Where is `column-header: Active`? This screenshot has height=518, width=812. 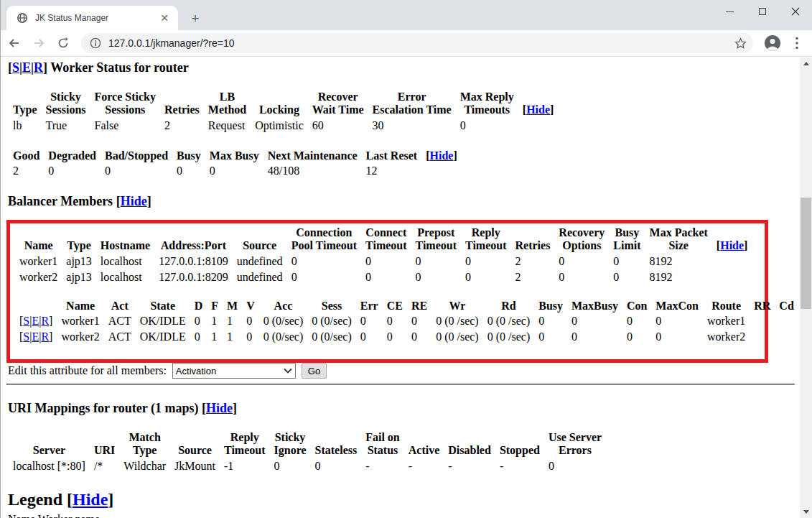
column-header: Active is located at coordinates (424, 444).